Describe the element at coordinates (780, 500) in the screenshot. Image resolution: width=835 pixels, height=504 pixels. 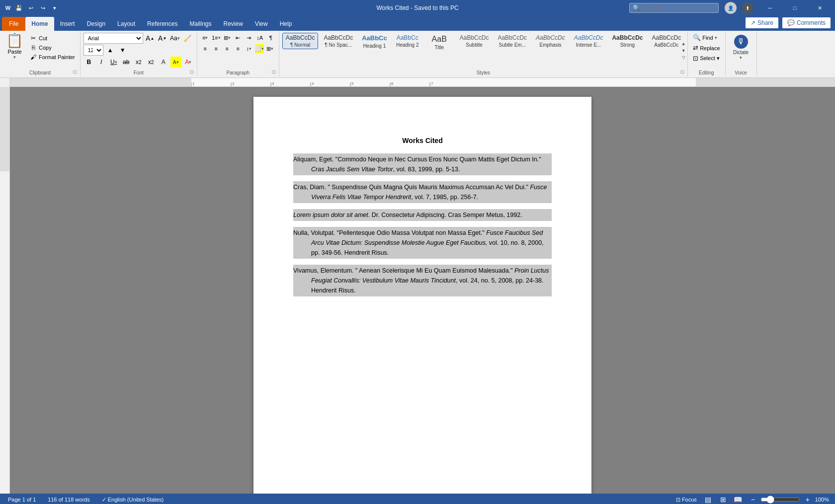
I see `zoom-slider` at that location.